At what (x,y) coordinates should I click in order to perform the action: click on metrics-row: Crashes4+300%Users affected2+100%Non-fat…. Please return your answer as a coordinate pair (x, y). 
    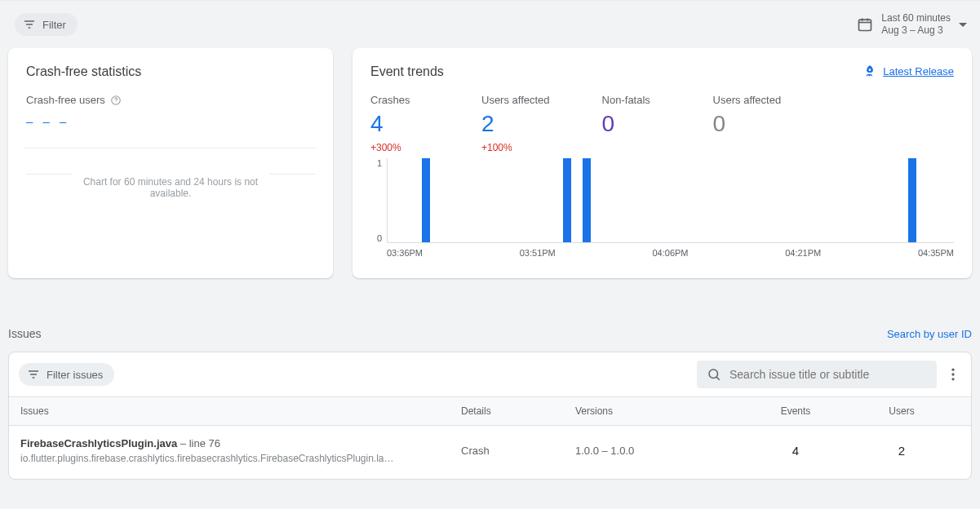
    Looking at the image, I should click on (663, 124).